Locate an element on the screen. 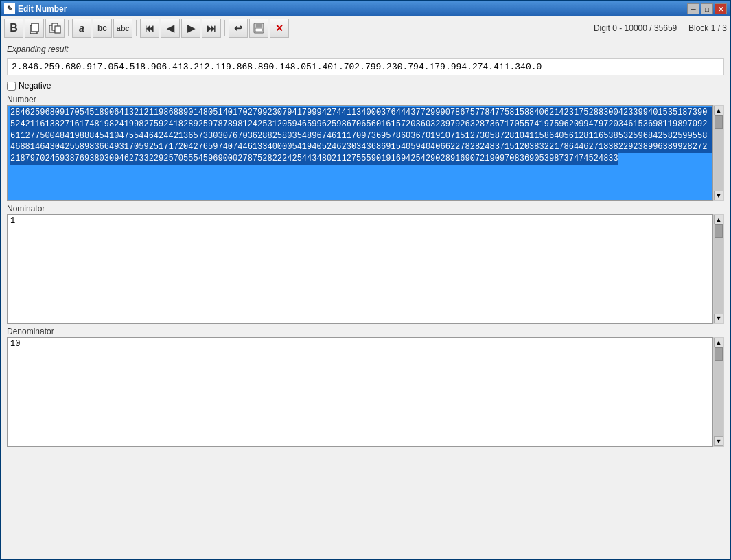 The image size is (731, 560). negative-row: Negative is located at coordinates (365, 86).